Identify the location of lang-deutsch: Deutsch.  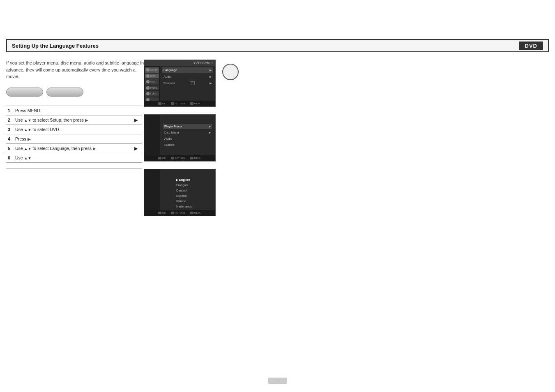
(184, 191).